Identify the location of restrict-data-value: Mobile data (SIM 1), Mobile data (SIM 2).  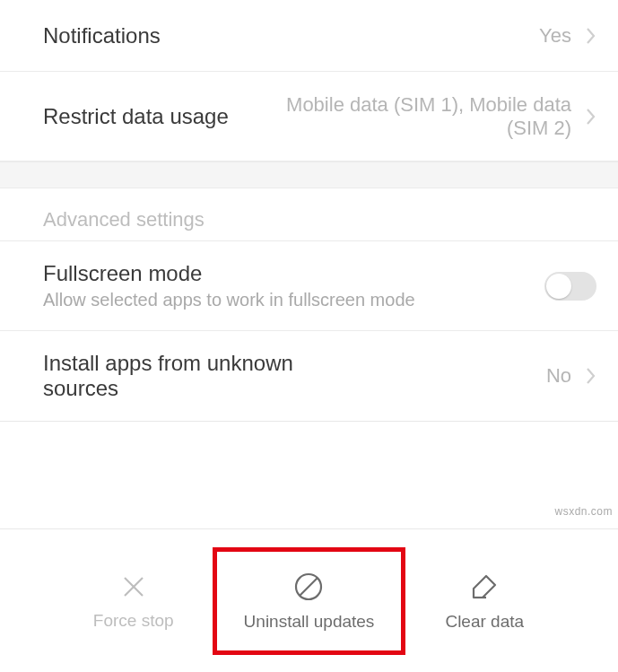
(419, 117).